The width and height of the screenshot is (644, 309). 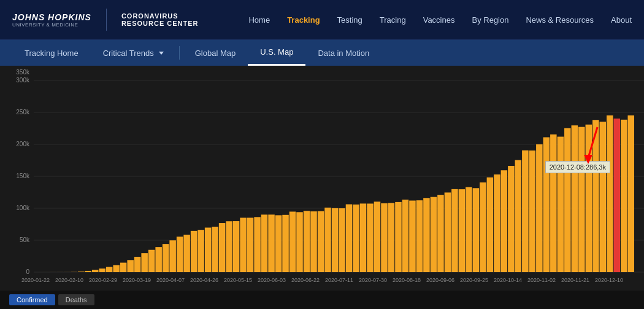 I want to click on main-nav: Home Tracking Testing Tracing Vaccines B…, so click(x=415, y=20).